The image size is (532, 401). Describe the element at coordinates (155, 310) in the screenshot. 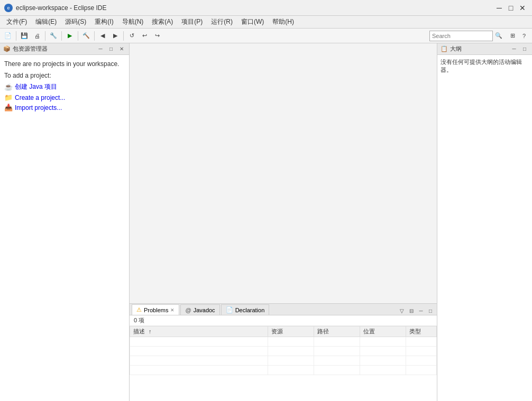

I see `tab-problems: ⚠ Problems ✕` at that location.